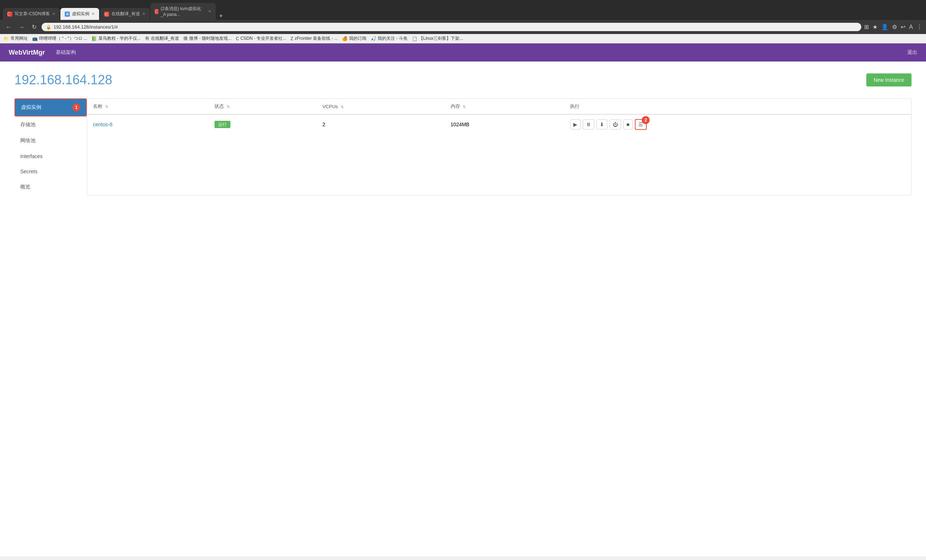 The width and height of the screenshot is (926, 560). I want to click on col-vcpus: VCPUs ⇅, so click(380, 107).